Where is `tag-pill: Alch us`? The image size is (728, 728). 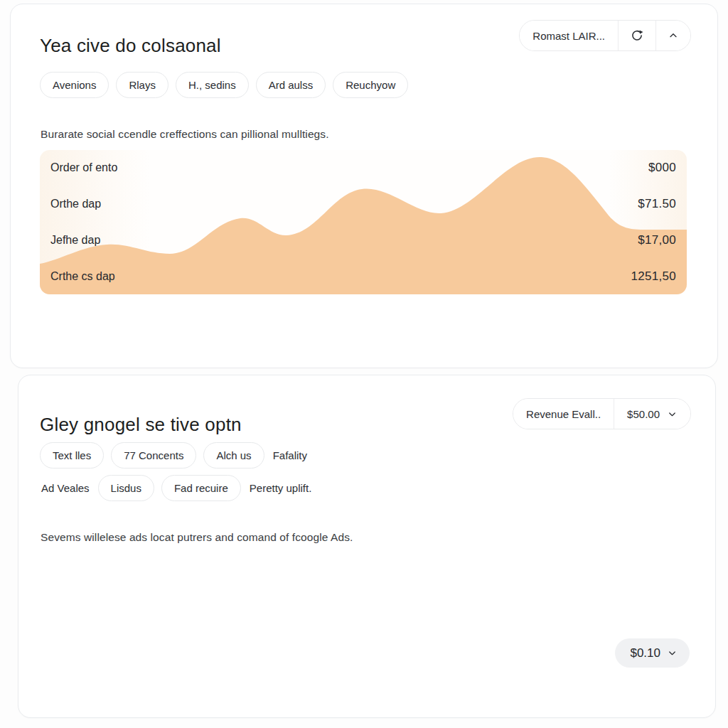
tag-pill: Alch us is located at coordinates (233, 455).